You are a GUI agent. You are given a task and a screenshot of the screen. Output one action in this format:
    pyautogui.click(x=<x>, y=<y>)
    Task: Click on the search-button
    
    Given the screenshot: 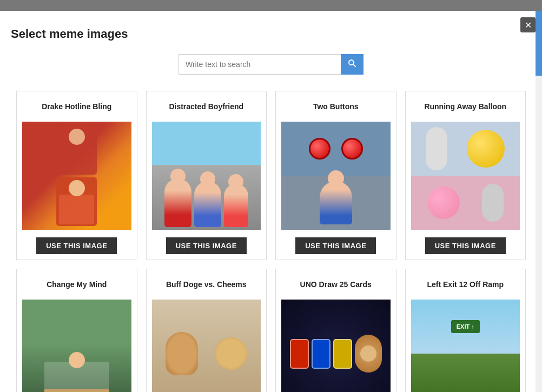 What is the action you would take?
    pyautogui.click(x=352, y=64)
    